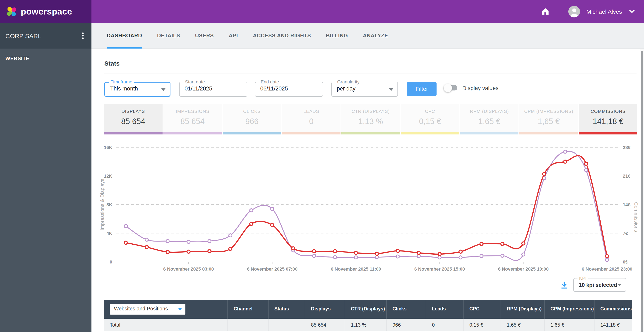 The height and width of the screenshot is (332, 644). I want to click on end-date-label: End date, so click(270, 82).